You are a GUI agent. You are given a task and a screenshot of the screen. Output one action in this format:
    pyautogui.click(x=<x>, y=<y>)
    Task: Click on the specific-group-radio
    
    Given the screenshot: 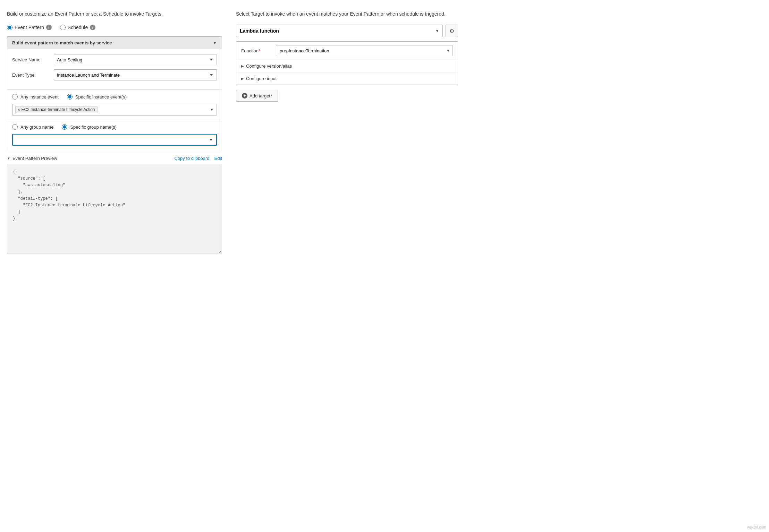 What is the action you would take?
    pyautogui.click(x=65, y=127)
    